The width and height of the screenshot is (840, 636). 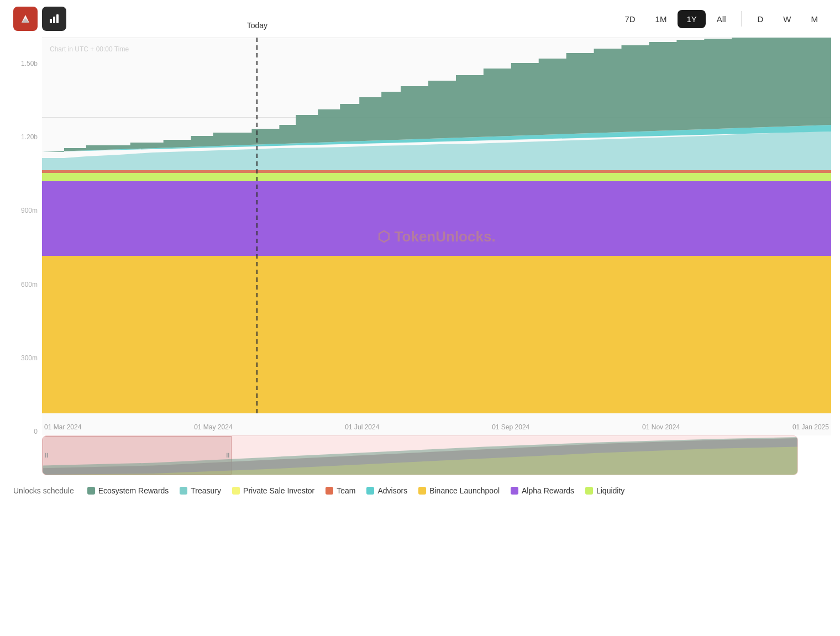 I want to click on legend-label-liquidity: Liquidity, so click(x=610, y=491).